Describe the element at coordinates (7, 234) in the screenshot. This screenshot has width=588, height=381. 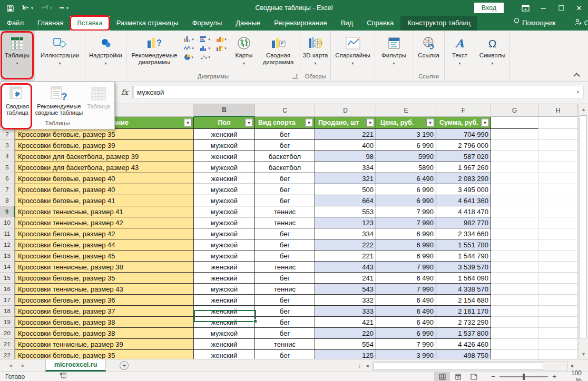
I see `row-header: 11` at that location.